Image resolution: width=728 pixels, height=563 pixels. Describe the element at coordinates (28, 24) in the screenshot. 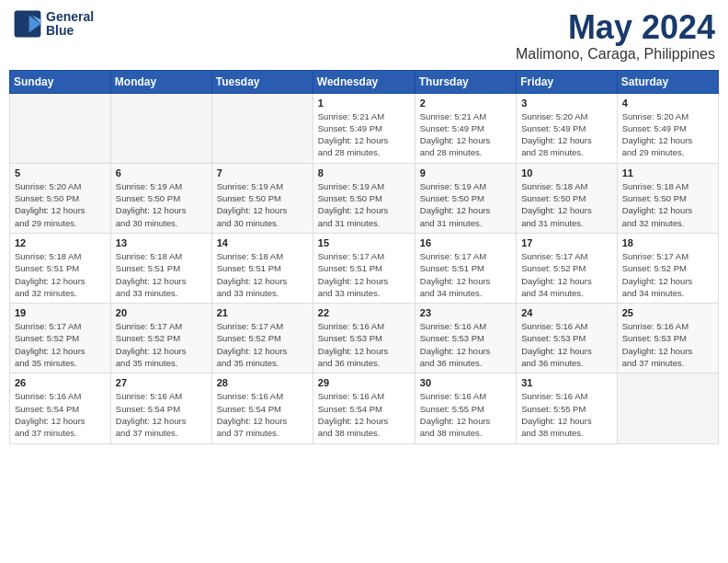

I see `logo-icon` at that location.